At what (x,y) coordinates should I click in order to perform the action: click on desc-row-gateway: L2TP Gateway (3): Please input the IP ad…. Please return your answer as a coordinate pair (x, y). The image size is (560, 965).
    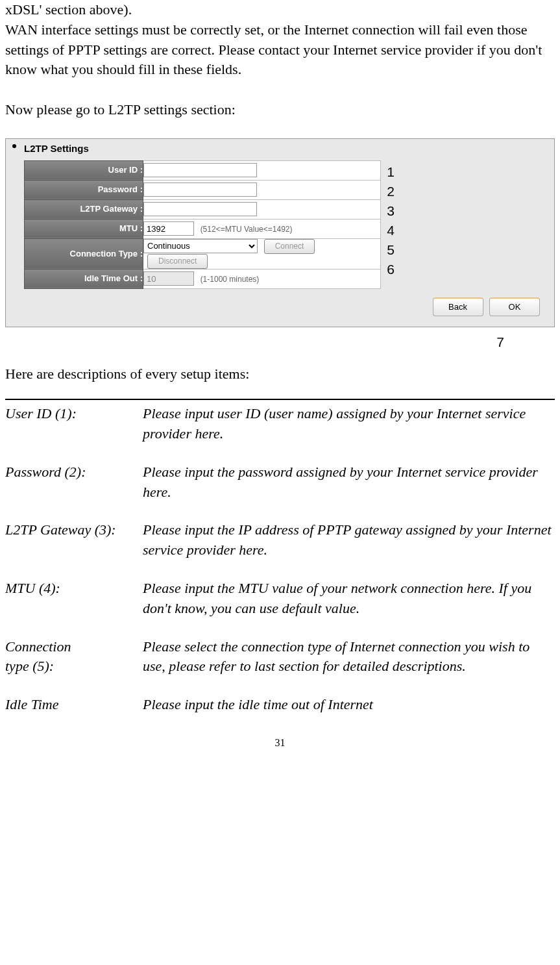
    Looking at the image, I should click on (280, 540).